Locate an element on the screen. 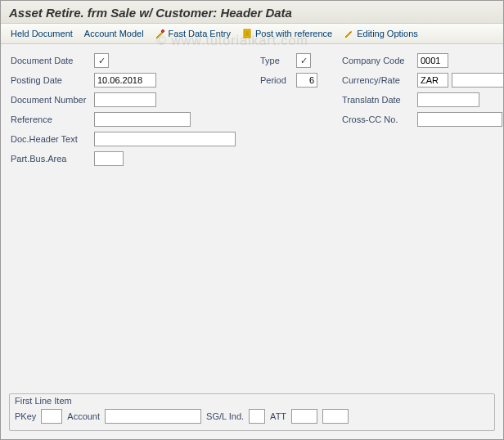 Image resolution: width=504 pixels, height=440 pixels. post-with-reference-button: Post with reference is located at coordinates (287, 34).